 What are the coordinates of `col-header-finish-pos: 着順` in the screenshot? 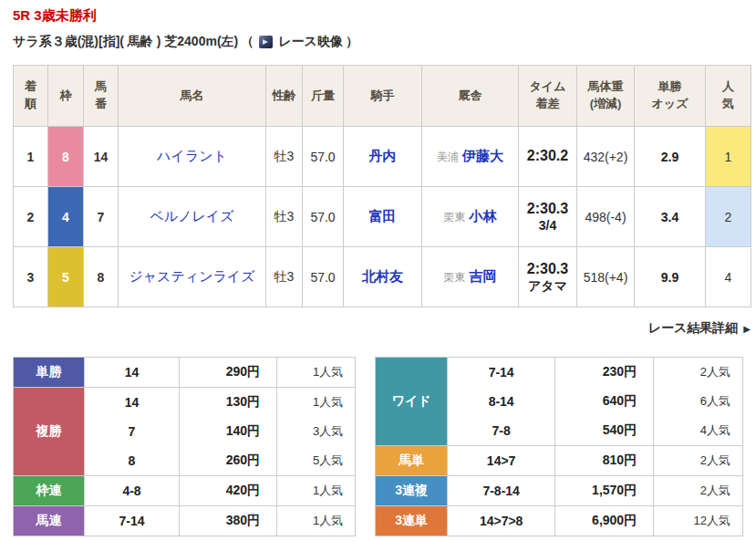 It's located at (31, 97).